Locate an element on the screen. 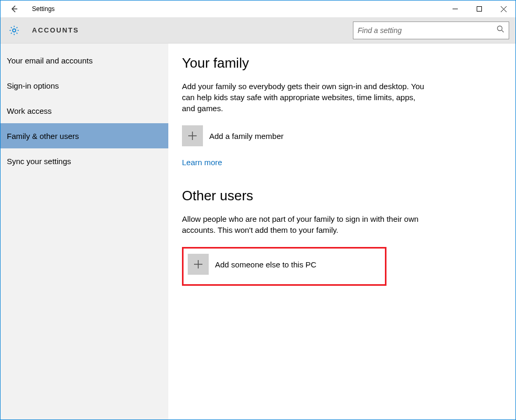  sidebar-item-sync-settings: Sync your settings is located at coordinates (84, 161).